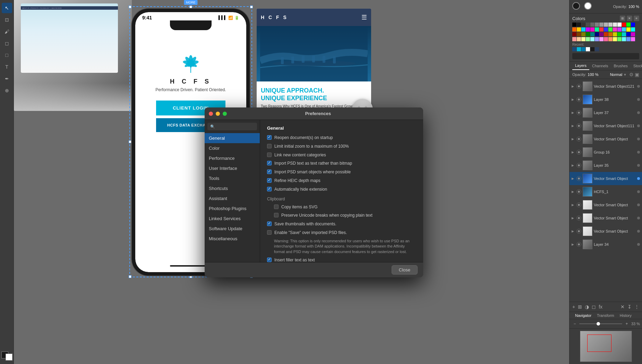  I want to click on colors-grid-view-btn: ⊞, so click(623, 18).